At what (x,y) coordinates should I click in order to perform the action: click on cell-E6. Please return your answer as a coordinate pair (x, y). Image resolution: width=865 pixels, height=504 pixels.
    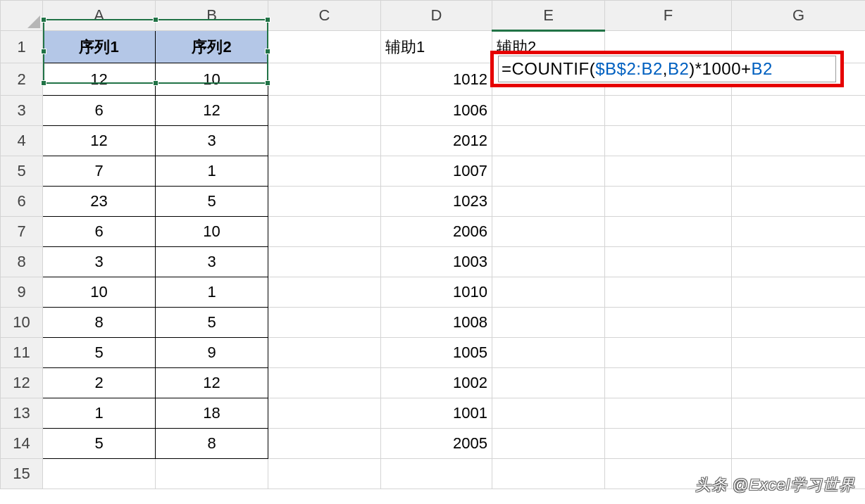
    Looking at the image, I should click on (549, 201).